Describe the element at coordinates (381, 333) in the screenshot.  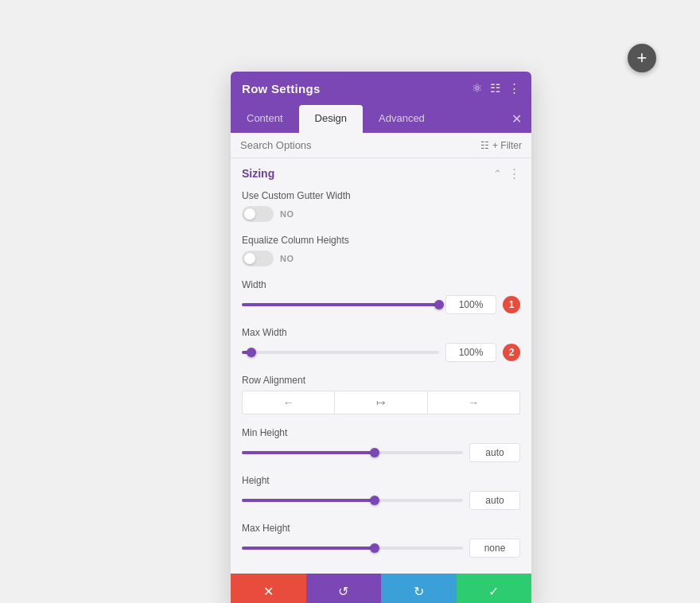
I see `label-max-width: Max Width` at that location.